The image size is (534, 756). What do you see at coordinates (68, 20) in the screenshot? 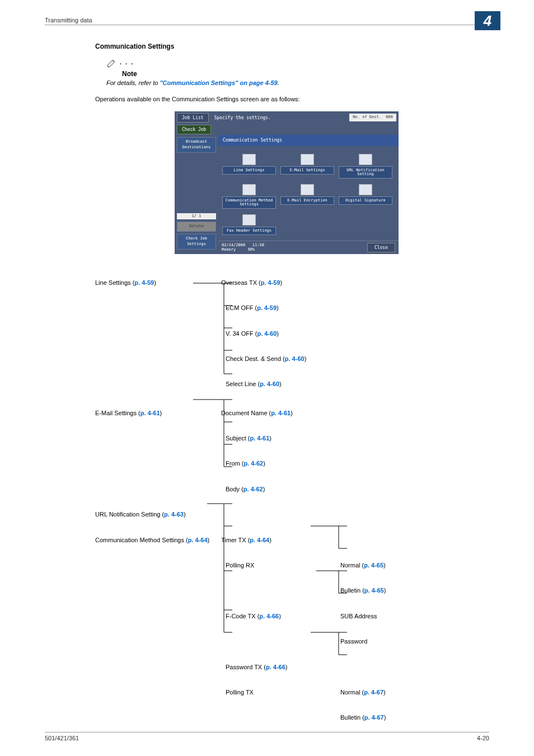
I see `section-title: Transmitting data` at bounding box center [68, 20].